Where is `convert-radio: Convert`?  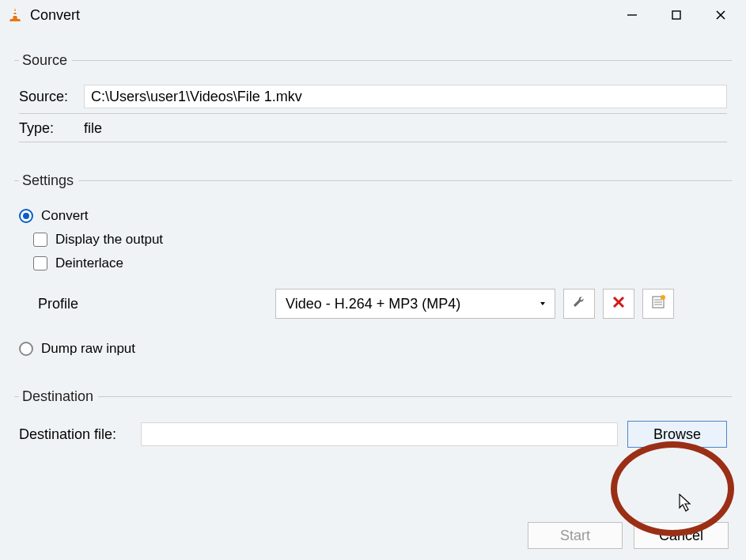 convert-radio: Convert is located at coordinates (373, 216).